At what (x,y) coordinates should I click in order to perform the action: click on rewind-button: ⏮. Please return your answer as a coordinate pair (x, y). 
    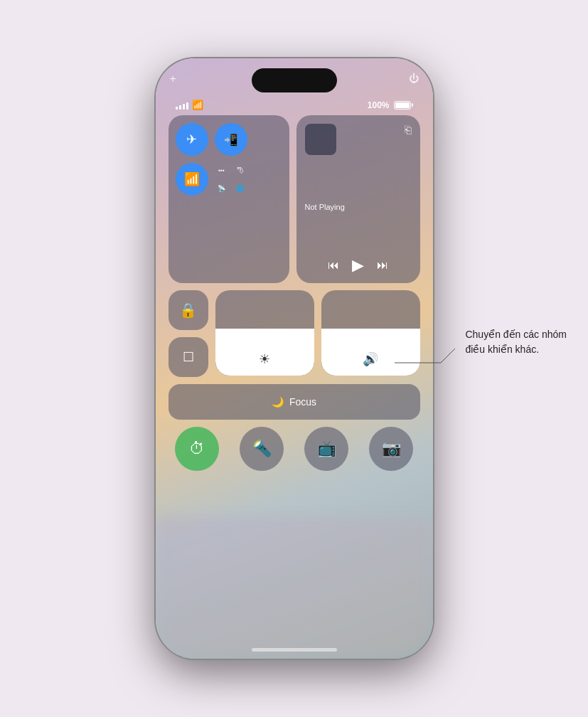
    Looking at the image, I should click on (333, 265).